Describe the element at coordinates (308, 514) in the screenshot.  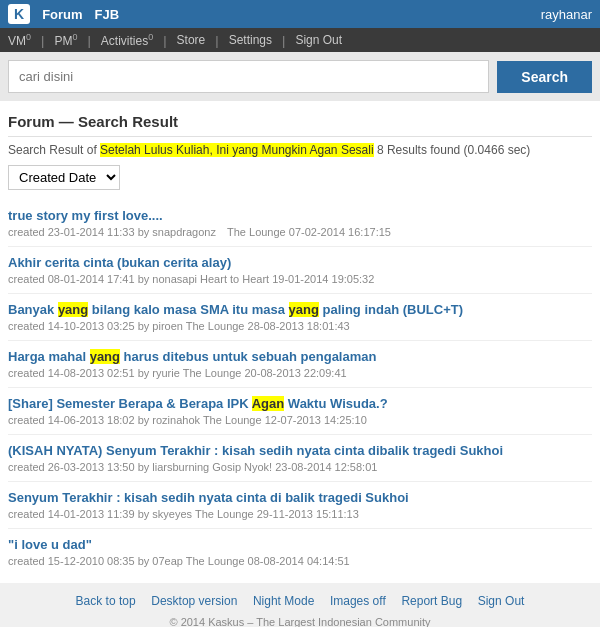
I see `result-date: 29-11-2013 15:11:13` at that location.